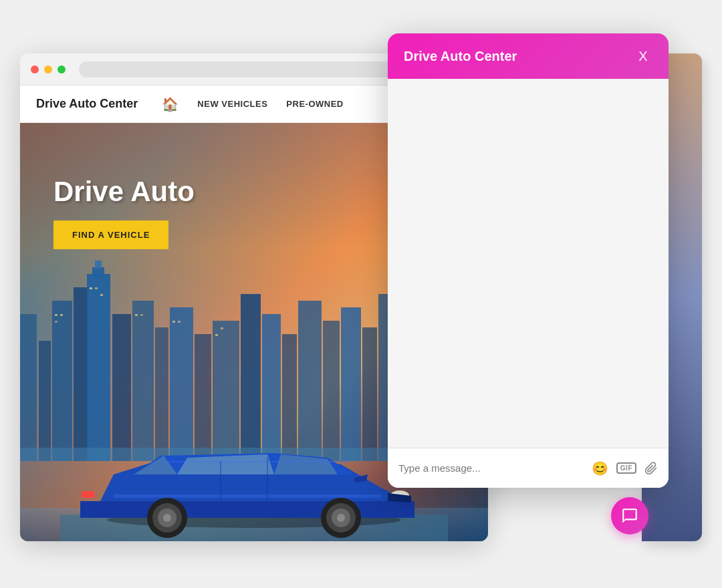  What do you see at coordinates (491, 468) in the screenshot?
I see `chat-message-input` at bounding box center [491, 468].